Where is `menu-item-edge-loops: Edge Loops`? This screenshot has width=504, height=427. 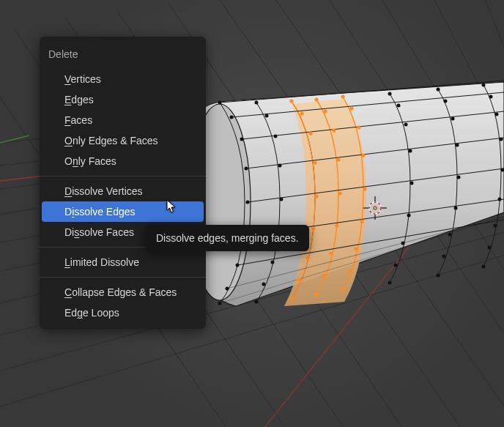
menu-item-edge-loops: Edge Loops is located at coordinates (123, 313).